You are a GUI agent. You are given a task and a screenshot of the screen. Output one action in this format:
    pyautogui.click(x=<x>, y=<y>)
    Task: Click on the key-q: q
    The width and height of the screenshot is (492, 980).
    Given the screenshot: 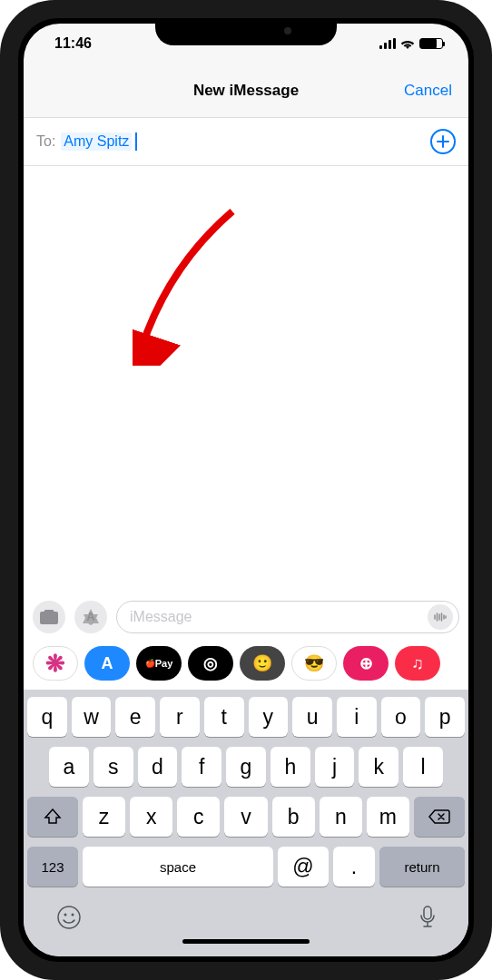 What is the action you would take?
    pyautogui.click(x=47, y=717)
    